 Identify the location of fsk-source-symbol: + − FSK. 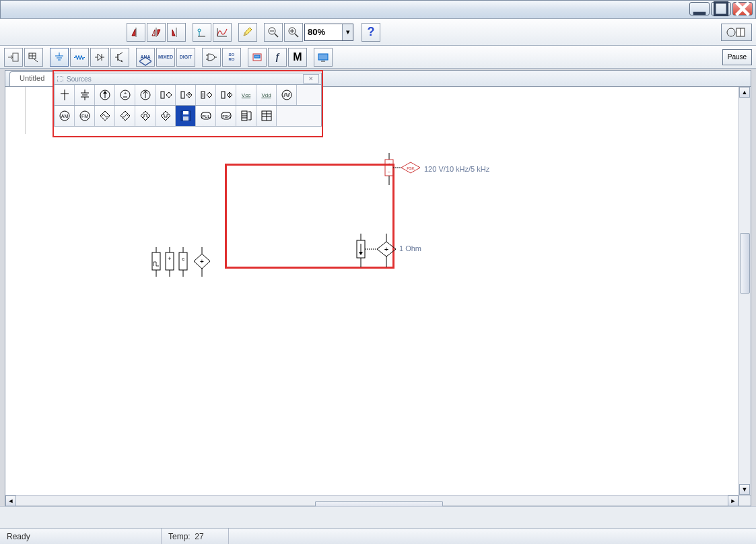
(401, 169).